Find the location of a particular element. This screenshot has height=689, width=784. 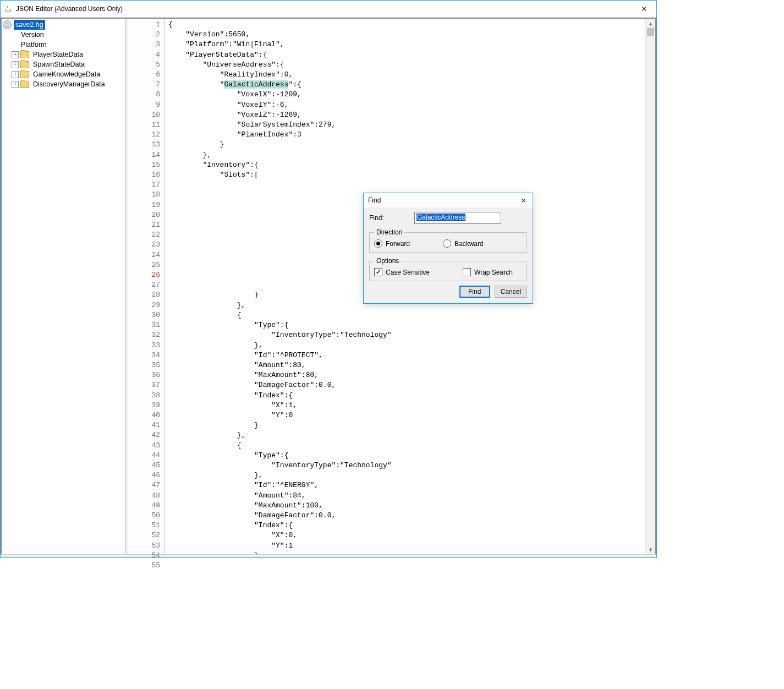

code-line: "MaxAmount":100, is located at coordinates (407, 506).